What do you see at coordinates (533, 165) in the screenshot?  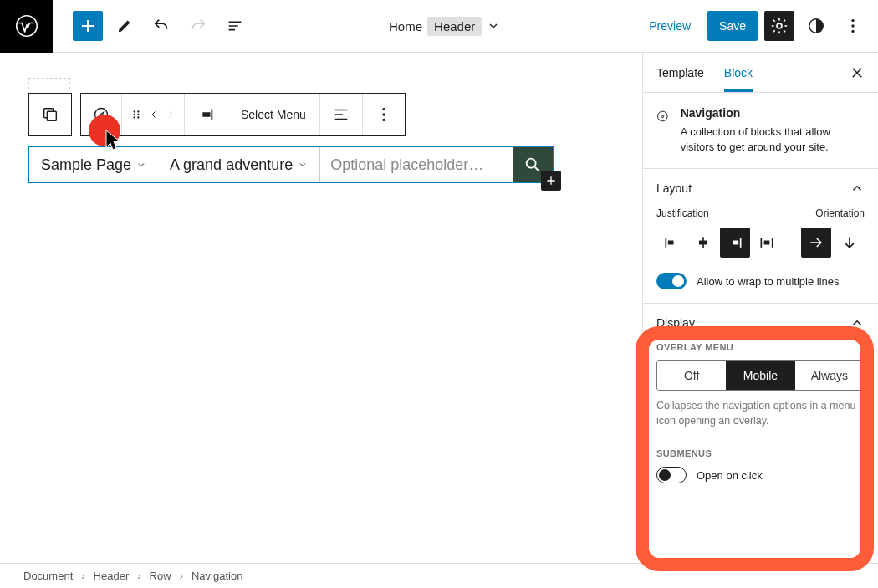 I see `search-icon` at bounding box center [533, 165].